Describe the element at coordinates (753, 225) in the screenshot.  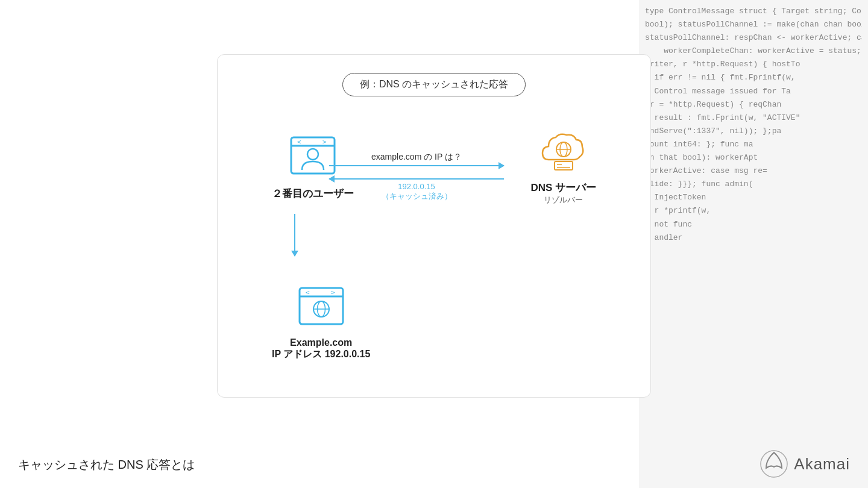
I see `code-line: not func` at that location.